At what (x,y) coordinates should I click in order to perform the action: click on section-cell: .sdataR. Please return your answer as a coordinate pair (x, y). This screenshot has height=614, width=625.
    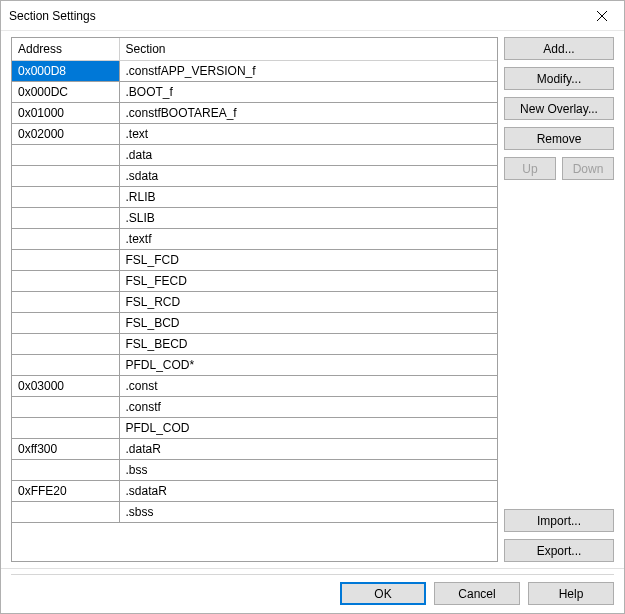
    Looking at the image, I should click on (308, 492).